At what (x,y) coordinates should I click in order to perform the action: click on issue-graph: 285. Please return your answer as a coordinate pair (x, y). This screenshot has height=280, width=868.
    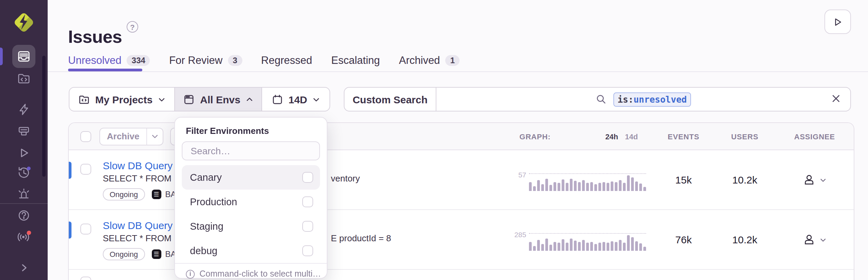
    Looking at the image, I should click on (578, 242).